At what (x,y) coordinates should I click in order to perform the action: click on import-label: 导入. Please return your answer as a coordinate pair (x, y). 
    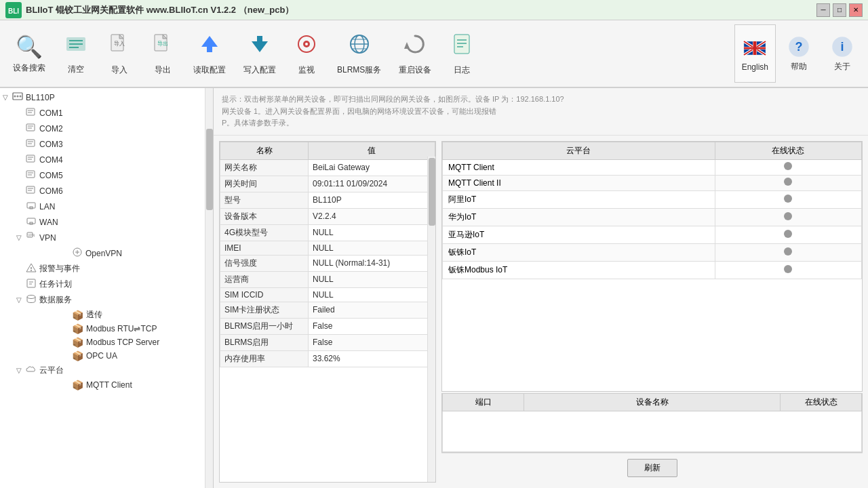
    Looking at the image, I should click on (119, 70).